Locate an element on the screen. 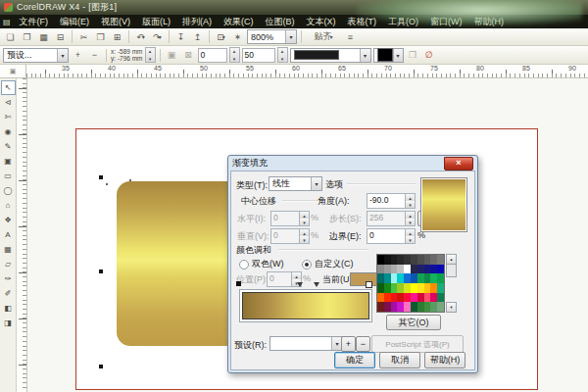 This screenshot has height=392, width=588. eyedropper-tool-icon: ✑ is located at coordinates (8, 278).